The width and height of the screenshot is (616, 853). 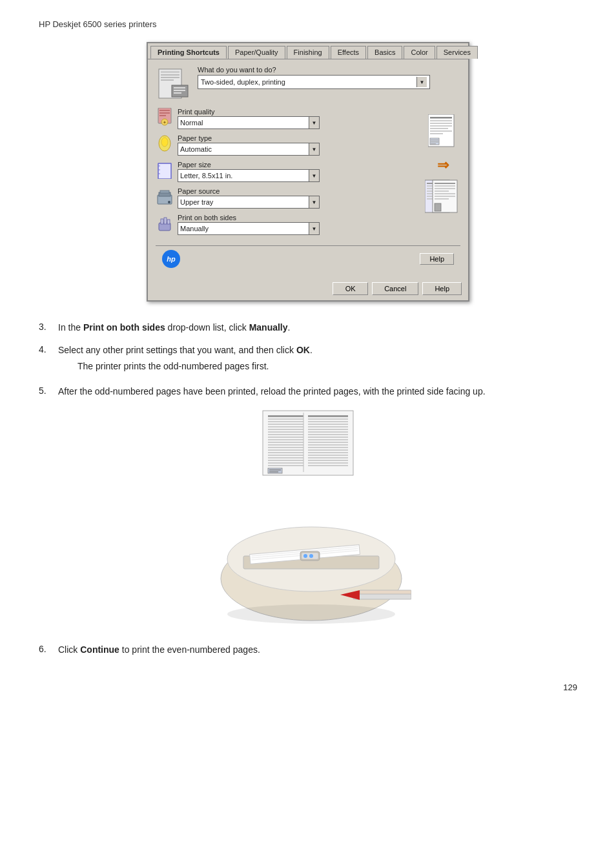 I want to click on dialog-body: What do you want to do? Two-sided, duple…, so click(x=308, y=169).